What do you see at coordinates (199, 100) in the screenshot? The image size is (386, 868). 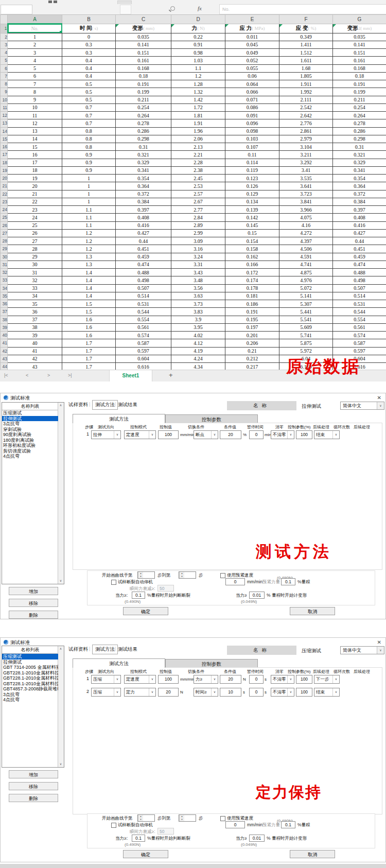 I see `cell: 1.42` at bounding box center [199, 100].